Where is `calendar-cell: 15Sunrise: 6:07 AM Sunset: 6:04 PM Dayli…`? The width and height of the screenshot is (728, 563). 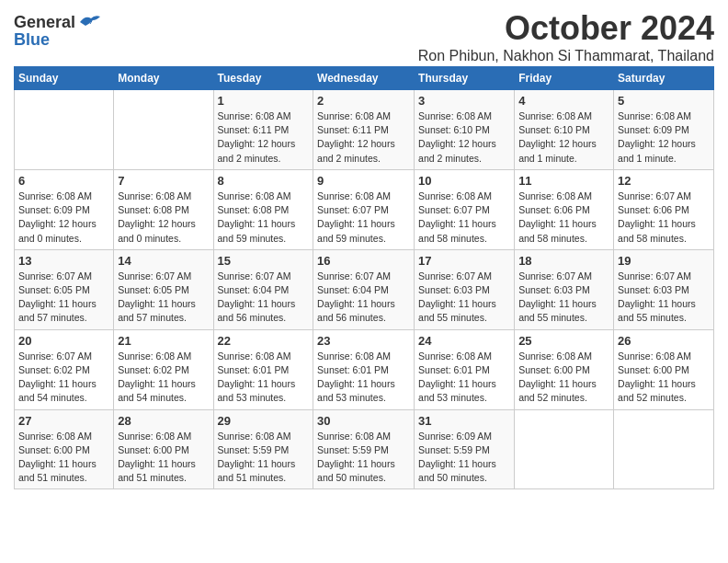
calendar-cell: 15Sunrise: 6:07 AM Sunset: 6:04 PM Dayli… is located at coordinates (263, 289).